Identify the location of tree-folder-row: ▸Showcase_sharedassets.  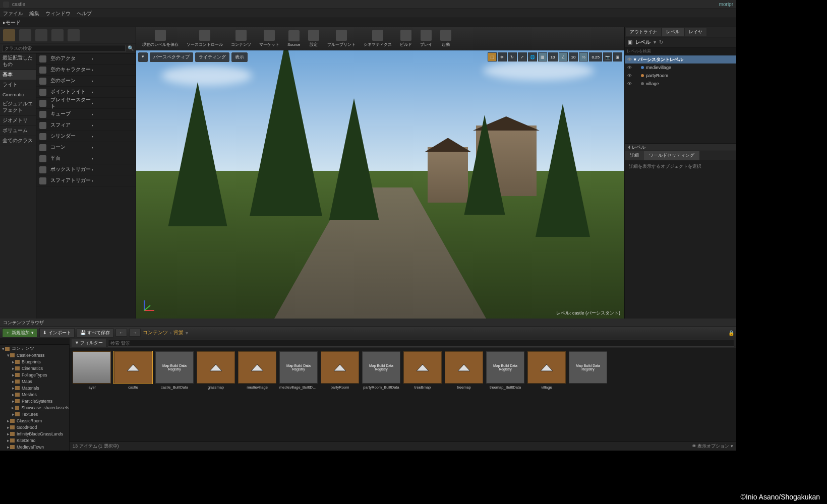
(34, 408).